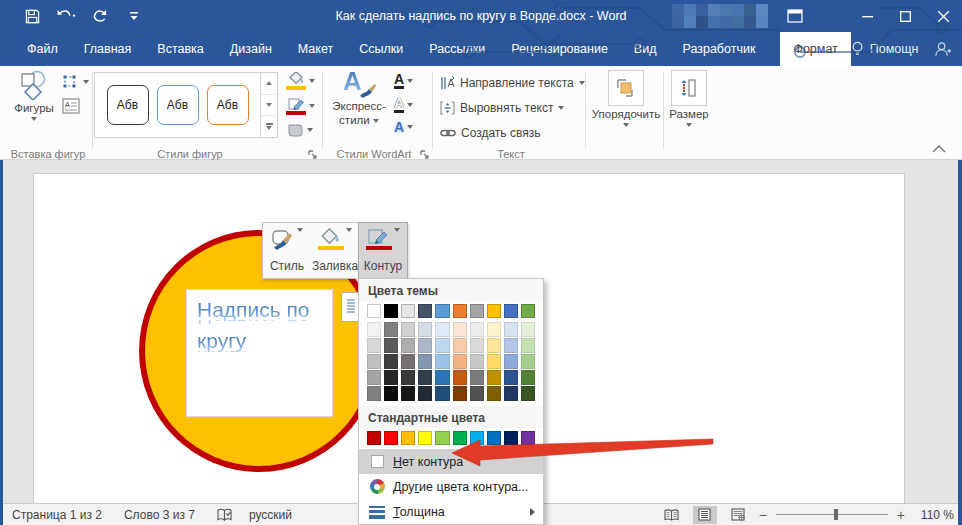 The height and width of the screenshot is (525, 962). Describe the element at coordinates (425, 378) in the screenshot. I see `theme-variant-swatch-c4-r4` at that location.